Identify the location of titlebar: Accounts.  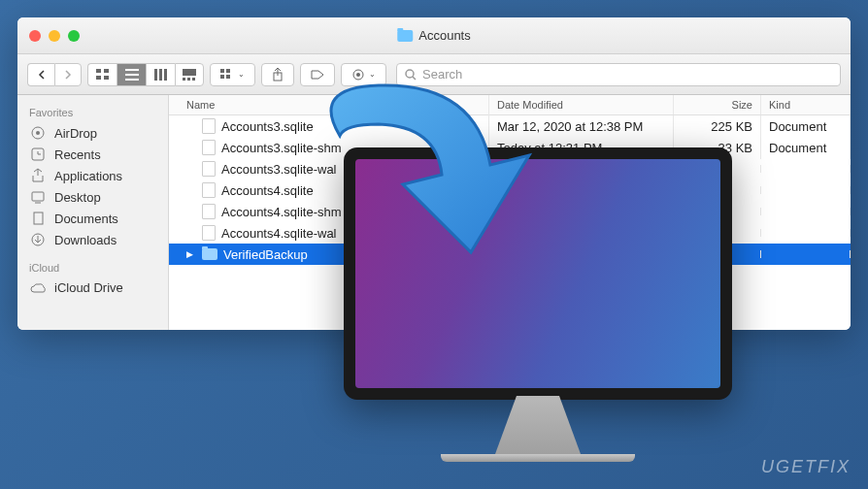
(434, 36).